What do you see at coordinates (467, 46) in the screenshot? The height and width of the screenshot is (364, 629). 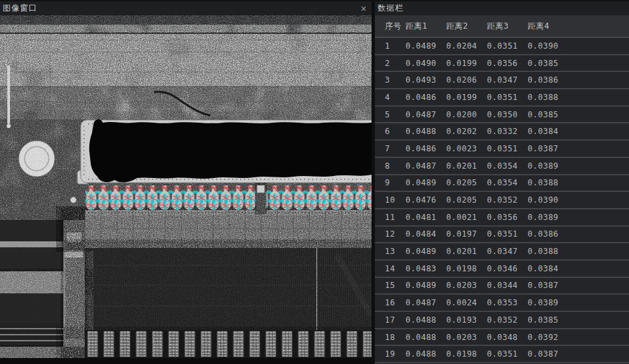 I see `distance2-cell: 0.0204` at bounding box center [467, 46].